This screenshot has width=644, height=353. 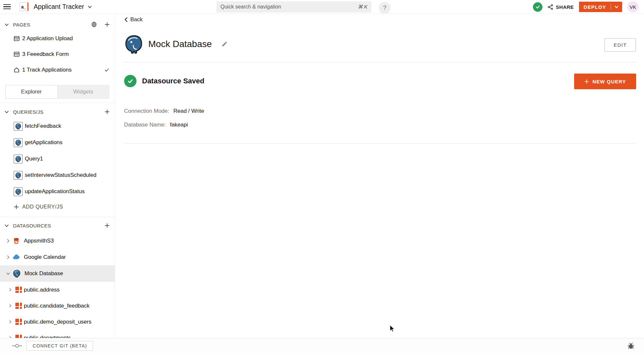 What do you see at coordinates (362, 7) in the screenshot?
I see `search-shortcut: ⌘ K` at bounding box center [362, 7].